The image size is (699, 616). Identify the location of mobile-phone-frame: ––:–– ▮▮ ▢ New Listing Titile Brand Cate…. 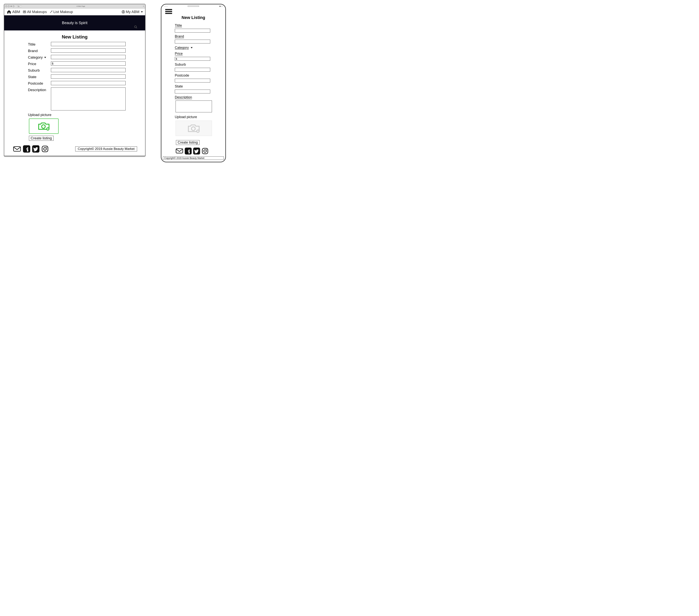
(194, 83).